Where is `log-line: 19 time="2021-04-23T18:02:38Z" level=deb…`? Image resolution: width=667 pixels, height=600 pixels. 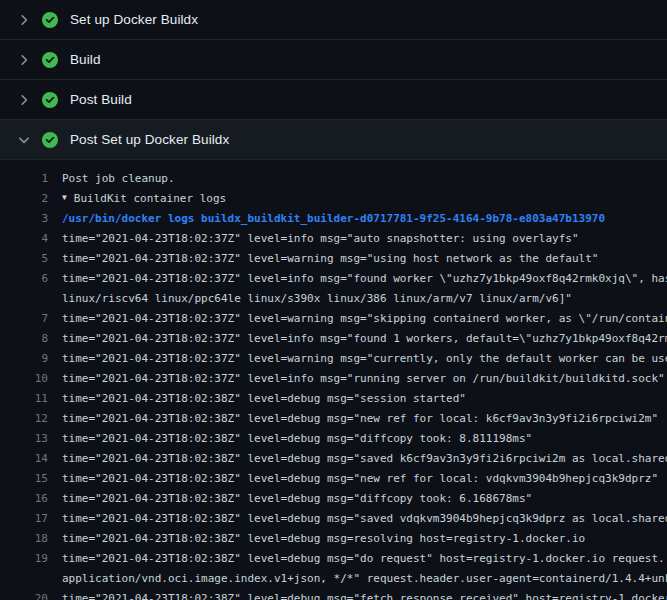
log-line: 19 time="2021-04-23T18:02:38Z" level=deb… is located at coordinates (334, 559).